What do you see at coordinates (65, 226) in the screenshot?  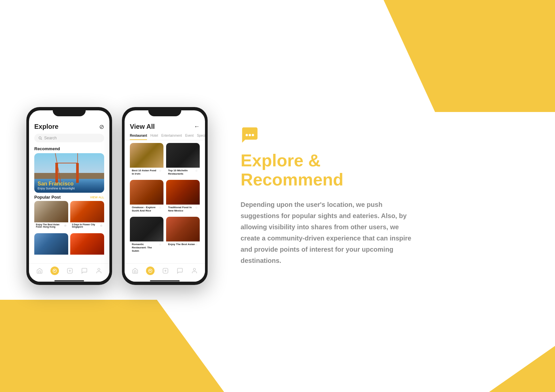 I see `star-icon-1: ☆` at bounding box center [65, 226].